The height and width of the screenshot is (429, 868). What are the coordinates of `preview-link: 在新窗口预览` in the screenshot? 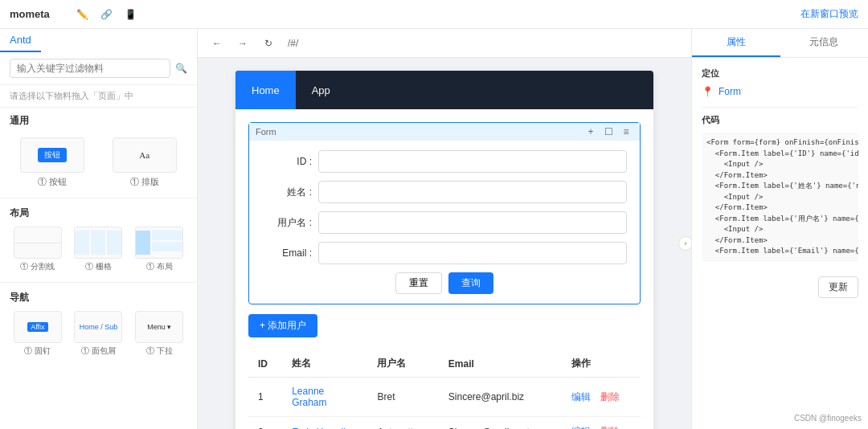 It's located at (829, 14).